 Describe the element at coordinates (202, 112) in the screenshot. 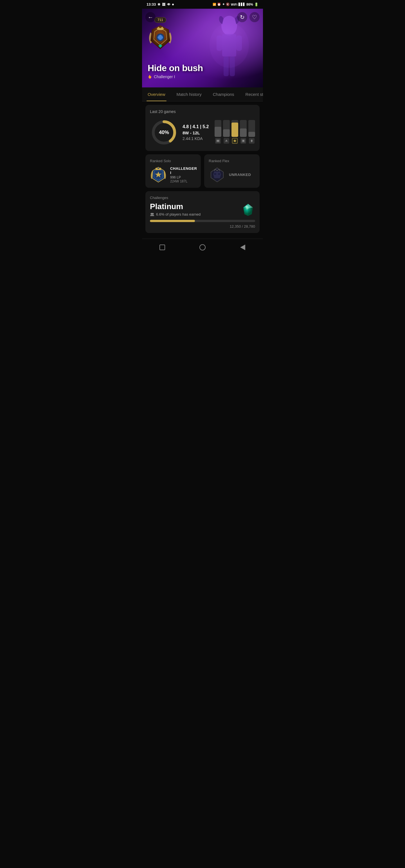

I see `last-20-title: Last 20 games` at that location.